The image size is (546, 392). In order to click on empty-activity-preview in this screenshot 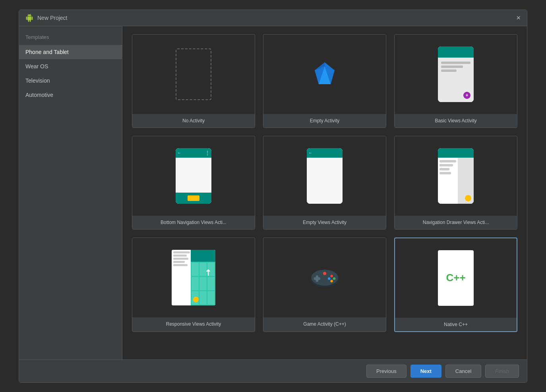, I will do `click(325, 74)`.